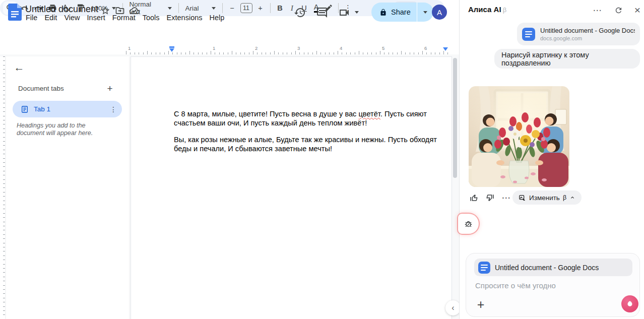 This screenshot has width=644, height=319. What do you see at coordinates (41, 89) in the screenshot?
I see `tabs-panel-header: Document tabs` at bounding box center [41, 89].